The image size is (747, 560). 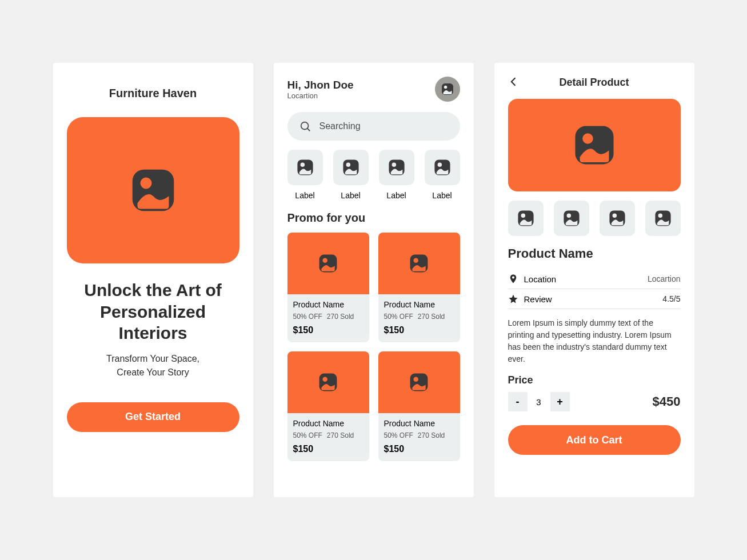 What do you see at coordinates (514, 82) in the screenshot?
I see `chevron-left-icon` at bounding box center [514, 82].